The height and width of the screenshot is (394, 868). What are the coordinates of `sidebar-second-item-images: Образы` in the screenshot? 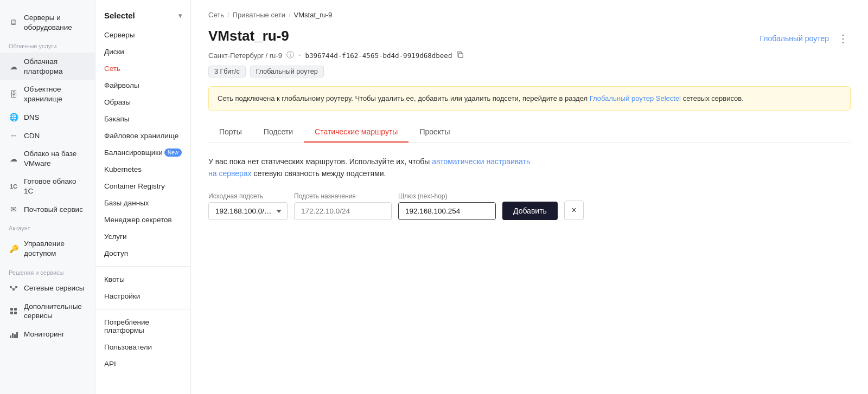 It's located at (143, 102).